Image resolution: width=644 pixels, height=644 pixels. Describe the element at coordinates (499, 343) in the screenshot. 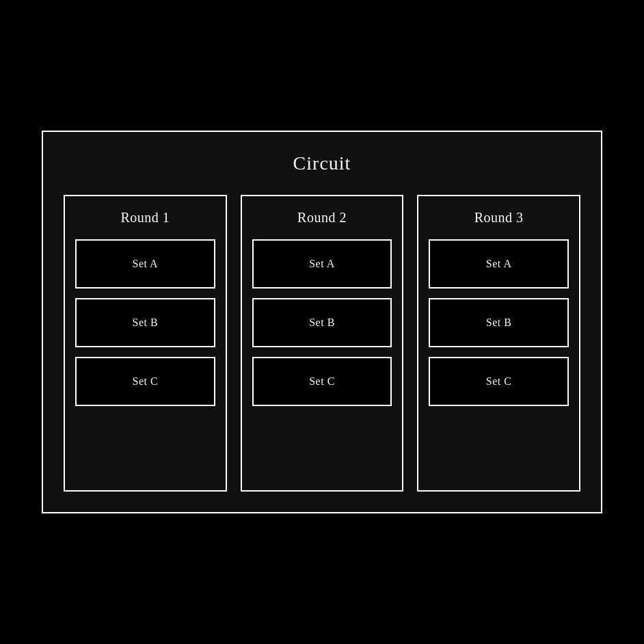

I see `round-3-box: Round 3 Set A Set B Set C` at that location.